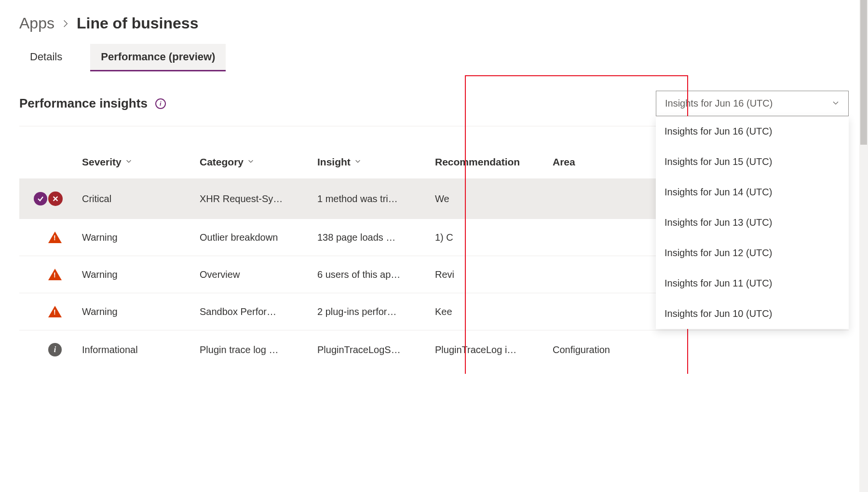  What do you see at coordinates (434, 23) in the screenshot?
I see `breadcrumb: Apps Line of business` at bounding box center [434, 23].